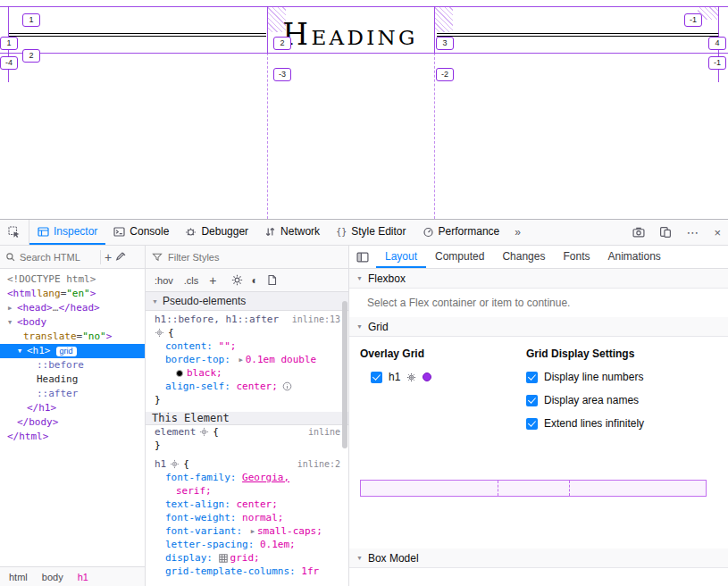  What do you see at coordinates (14, 232) in the screenshot?
I see `pick-element-button` at bounding box center [14, 232].